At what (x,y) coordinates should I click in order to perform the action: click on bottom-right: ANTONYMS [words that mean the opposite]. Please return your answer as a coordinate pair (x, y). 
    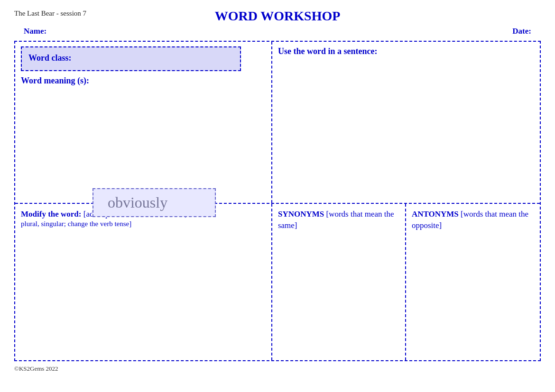
    Looking at the image, I should click on (473, 282).